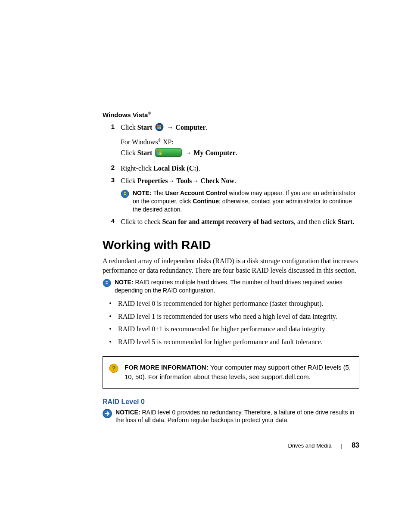 The width and height of the screenshot is (411, 532). What do you see at coordinates (112, 167) in the screenshot?
I see `step-number: 2` at bounding box center [112, 167].